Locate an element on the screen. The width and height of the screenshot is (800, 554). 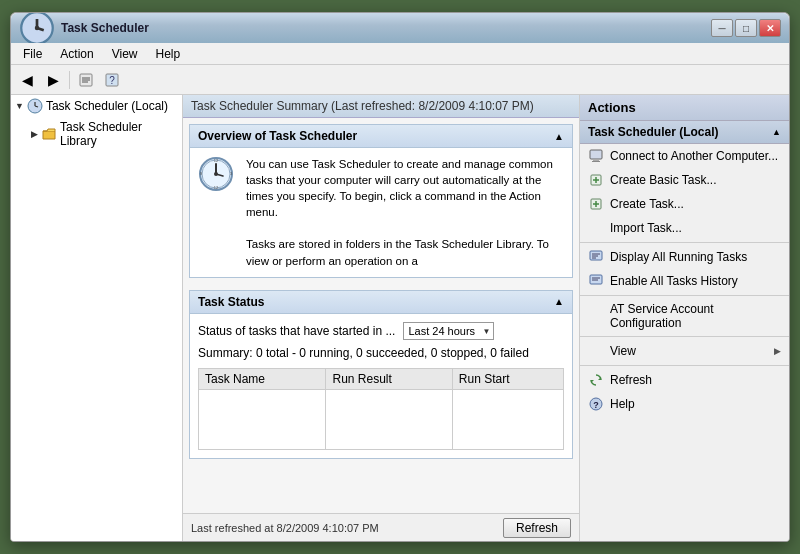
menu-view: View is located at coordinates (125, 54).